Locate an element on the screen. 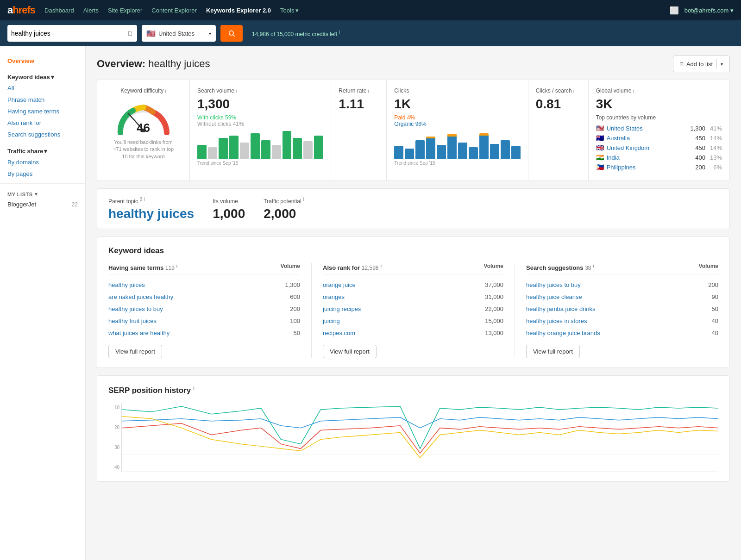 The height and width of the screenshot is (560, 741). idea-vol-ss-0: 200 is located at coordinates (713, 285).